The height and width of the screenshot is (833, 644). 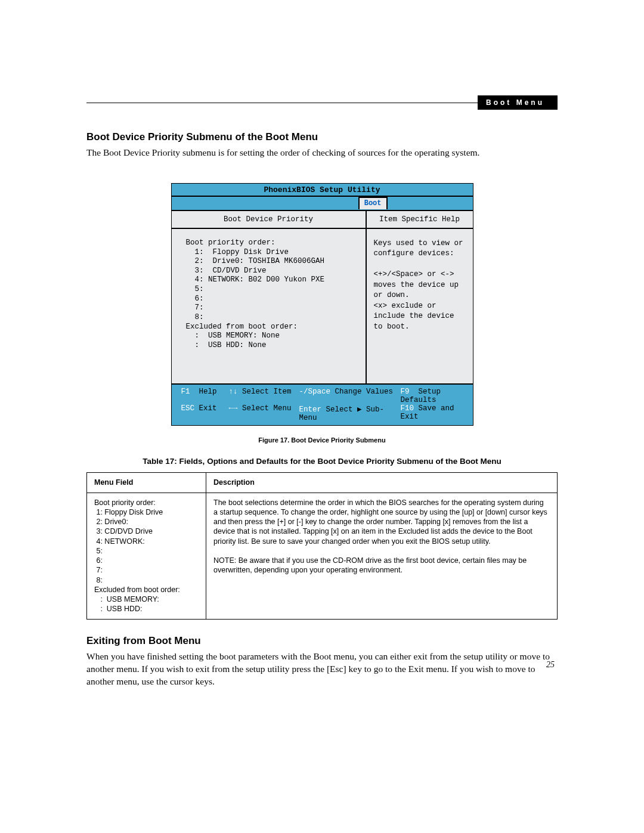 What do you see at coordinates (550, 665) in the screenshot?
I see `page-number: 25` at bounding box center [550, 665].